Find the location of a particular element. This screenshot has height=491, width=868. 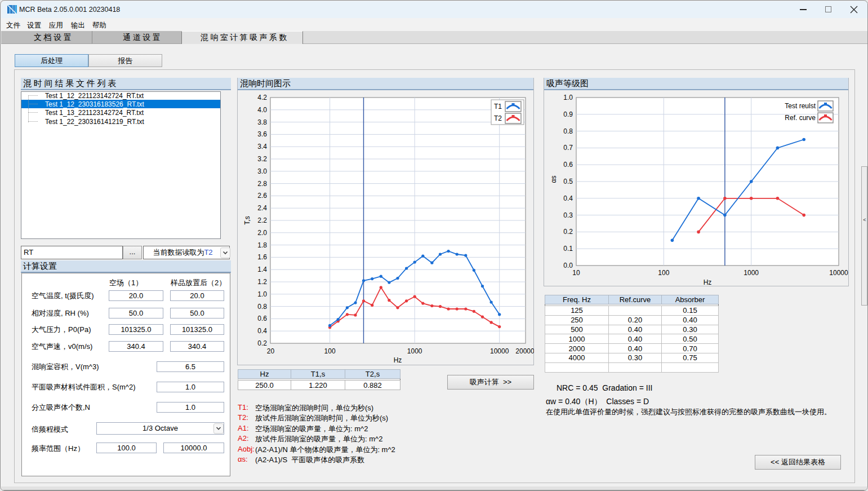

svg-text: 3.2 is located at coordinates (262, 159).